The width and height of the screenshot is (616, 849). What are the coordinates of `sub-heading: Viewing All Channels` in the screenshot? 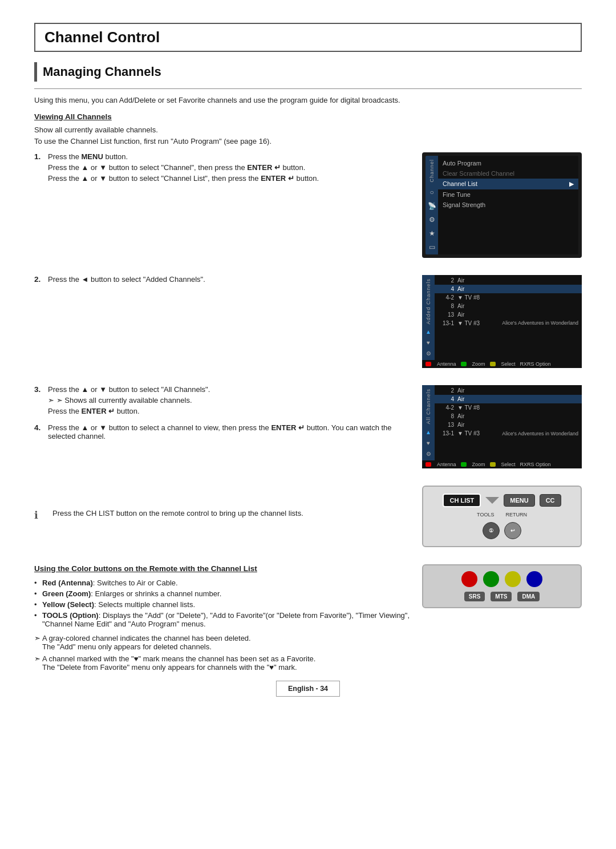 It's located at (308, 116).